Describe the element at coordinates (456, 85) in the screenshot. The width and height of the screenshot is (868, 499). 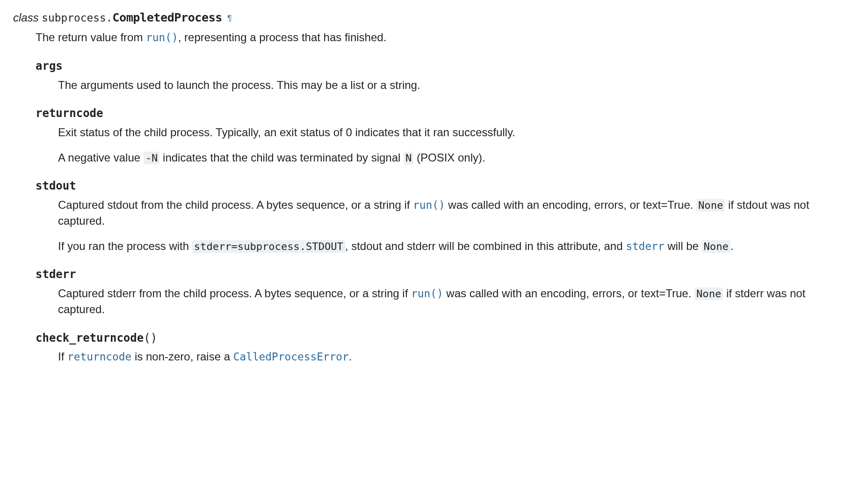
I see `attr-description: The arguments used to launch the process…` at that location.